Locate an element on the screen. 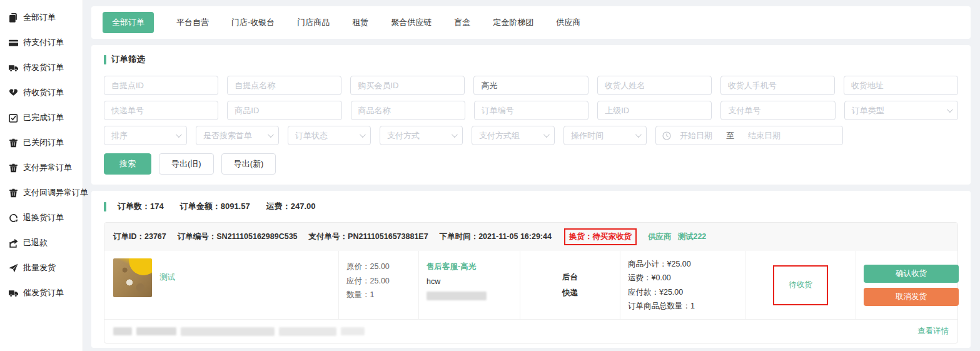 The image size is (980, 351). pickup-point-name-input is located at coordinates (284, 85).